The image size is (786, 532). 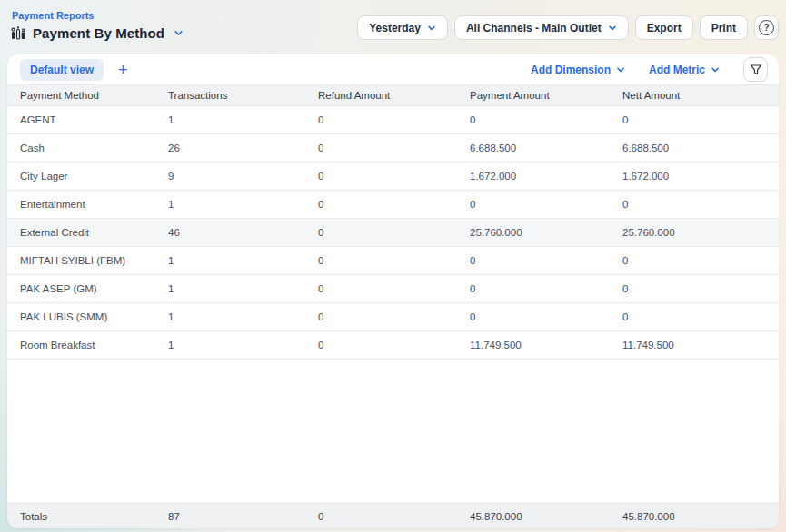 I want to click on date-filter-dropdown: Yesterday, so click(x=403, y=27).